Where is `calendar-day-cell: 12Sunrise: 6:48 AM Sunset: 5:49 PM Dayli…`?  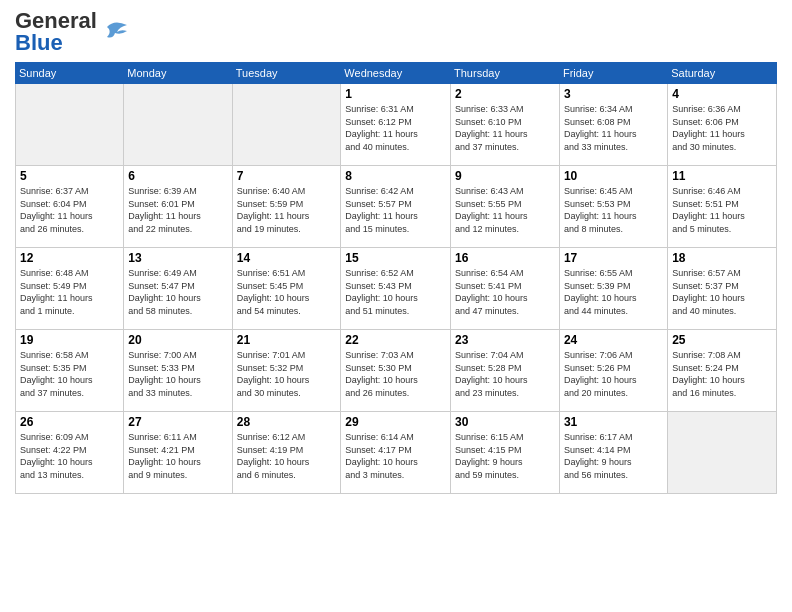 calendar-day-cell: 12Sunrise: 6:48 AM Sunset: 5:49 PM Dayli… is located at coordinates (70, 289).